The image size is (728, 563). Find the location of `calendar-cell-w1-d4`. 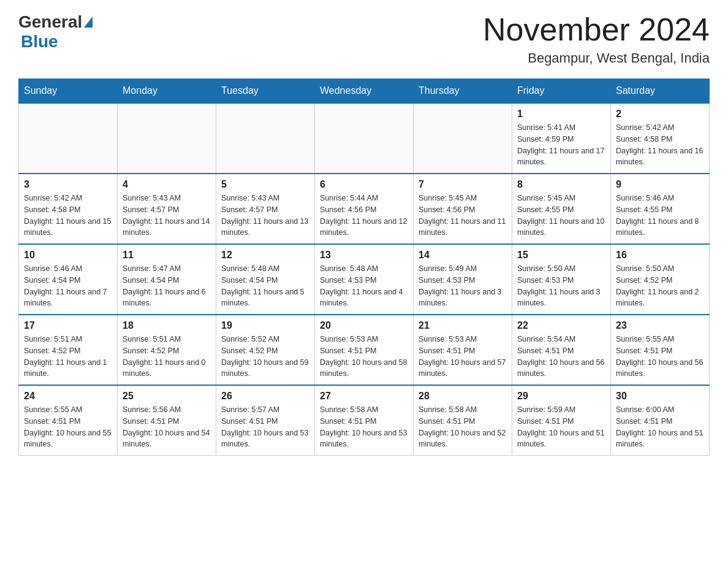

calendar-cell-w1-d4 is located at coordinates (463, 139).